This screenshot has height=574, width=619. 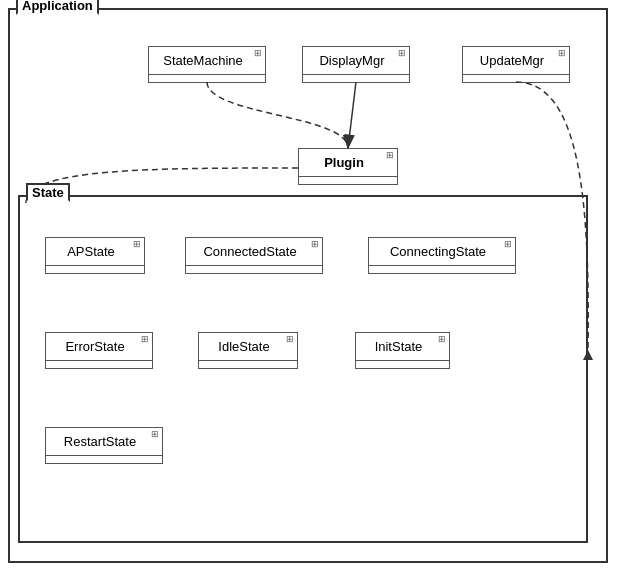 What do you see at coordinates (348, 180) in the screenshot?
I see `plugin-divider` at bounding box center [348, 180].